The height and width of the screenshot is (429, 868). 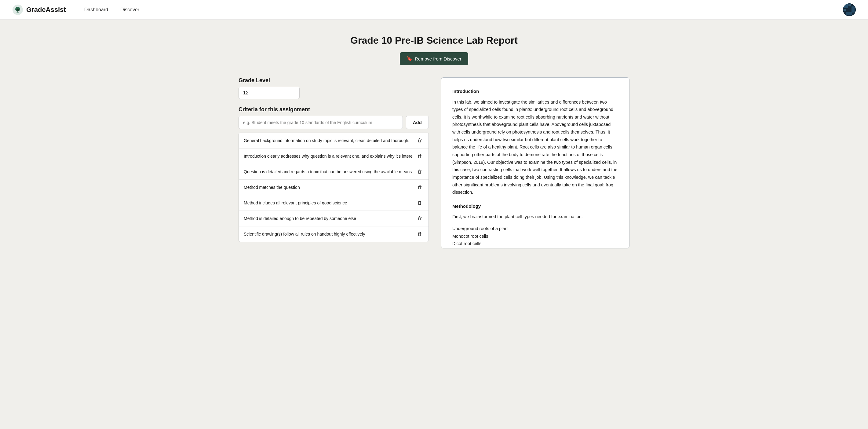 What do you see at coordinates (334, 123) in the screenshot?
I see `criteria-add-row: Add` at bounding box center [334, 123].